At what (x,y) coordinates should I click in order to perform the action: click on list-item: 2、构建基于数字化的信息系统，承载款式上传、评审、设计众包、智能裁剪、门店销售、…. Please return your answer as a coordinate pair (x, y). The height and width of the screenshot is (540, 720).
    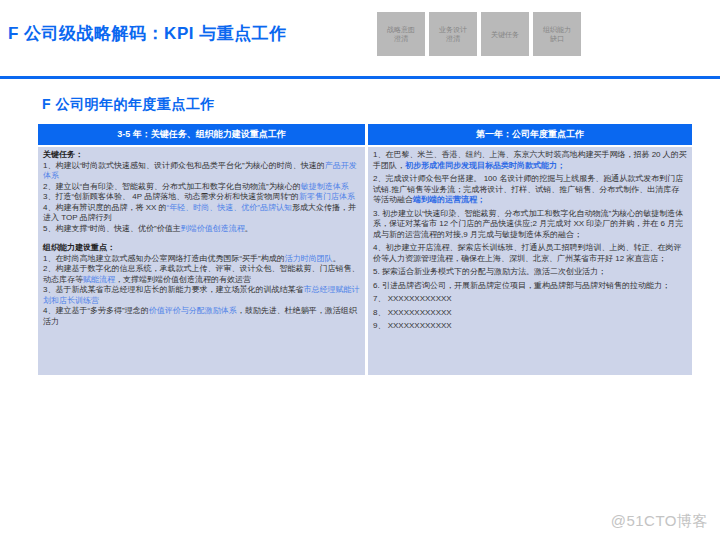
    Looking at the image, I should click on (202, 274).